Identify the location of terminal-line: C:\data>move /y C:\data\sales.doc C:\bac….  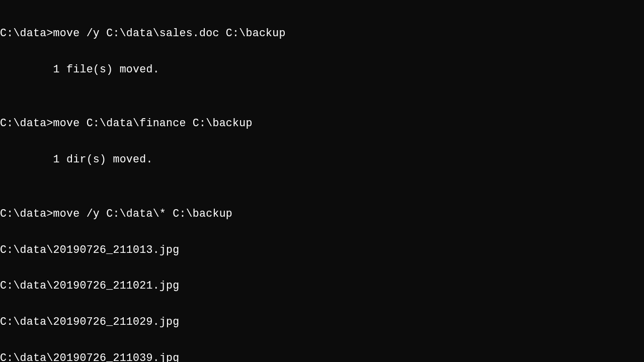
(322, 34).